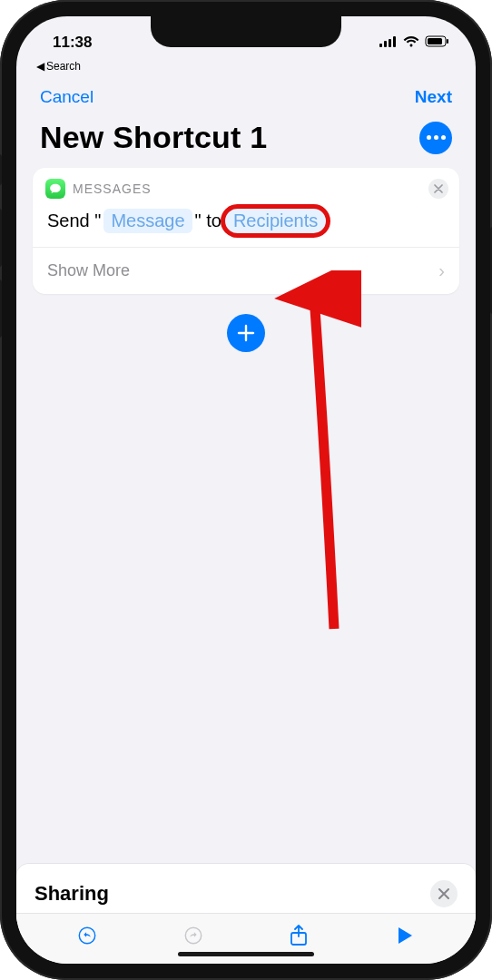 The image size is (492, 980). I want to click on send-mid: " to, so click(209, 221).